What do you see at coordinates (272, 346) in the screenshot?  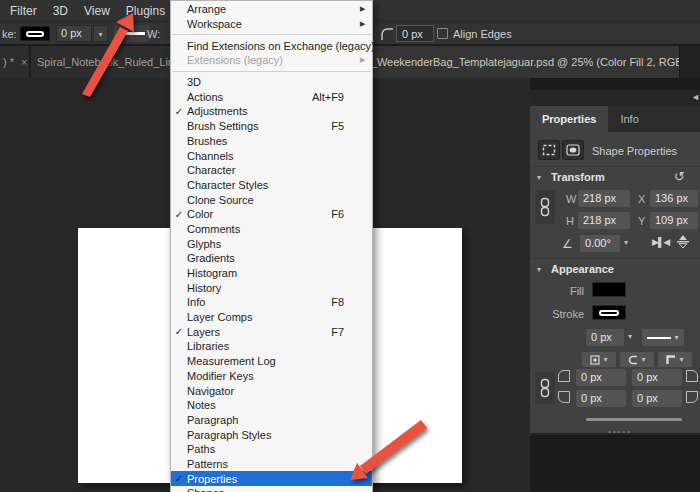 I see `menu-item-libraries: Libraries` at bounding box center [272, 346].